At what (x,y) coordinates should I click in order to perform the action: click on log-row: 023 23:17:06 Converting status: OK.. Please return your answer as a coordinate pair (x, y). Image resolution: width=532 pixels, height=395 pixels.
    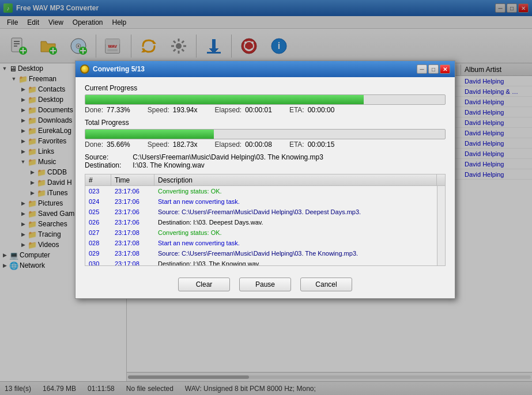
    Looking at the image, I should click on (265, 191).